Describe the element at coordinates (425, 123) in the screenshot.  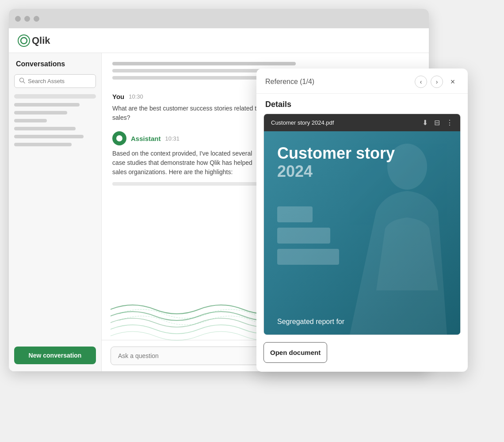
I see `download-icon: ⬇` at that location.